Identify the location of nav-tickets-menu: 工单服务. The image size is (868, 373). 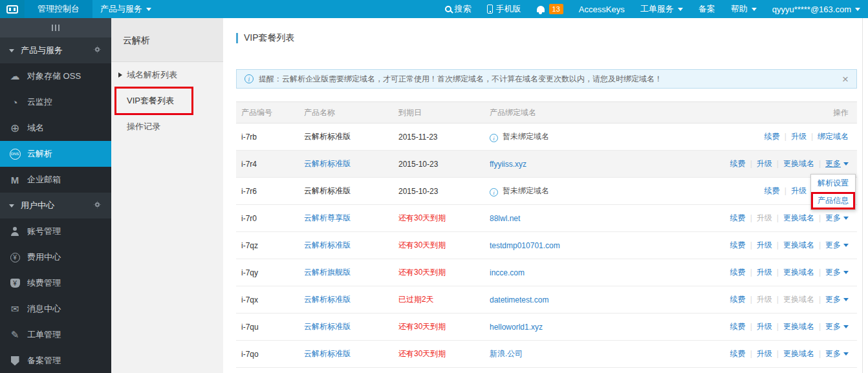
(662, 9).